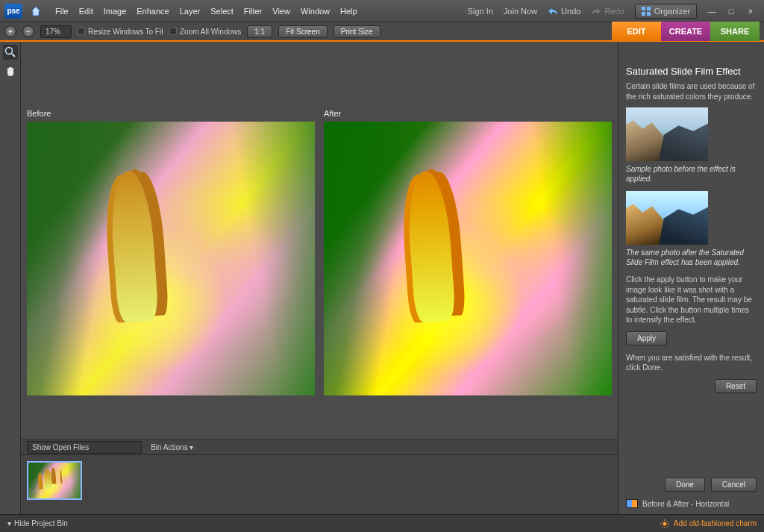 The width and height of the screenshot is (764, 532). Describe the element at coordinates (10, 278) in the screenshot. I see `tool-palette` at that location.